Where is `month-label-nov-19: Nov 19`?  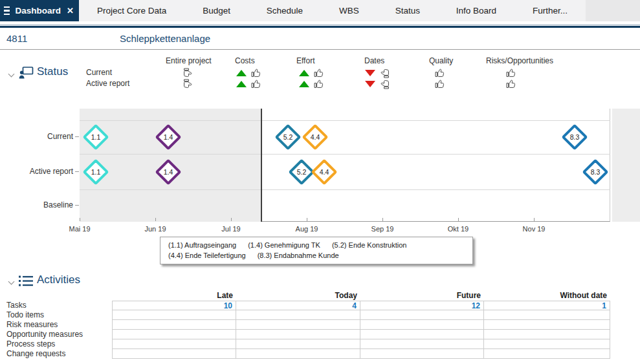 month-label-nov-19: Nov 19 is located at coordinates (535, 229).